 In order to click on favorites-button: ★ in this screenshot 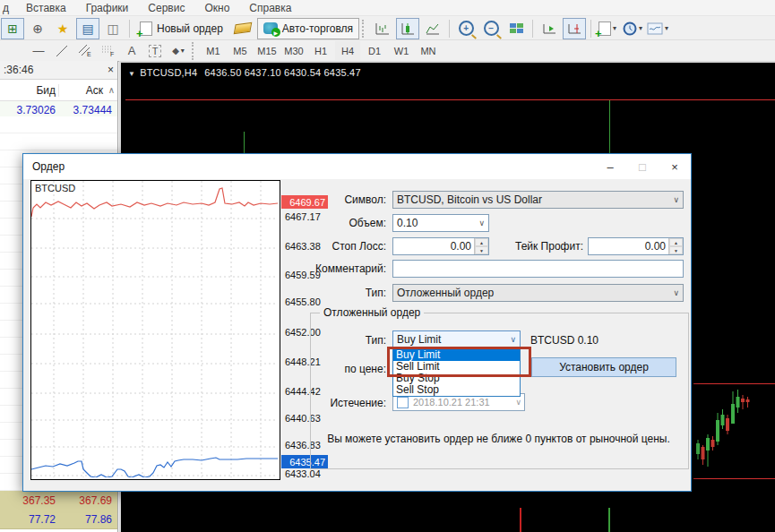, I will do `click(63, 29)`.